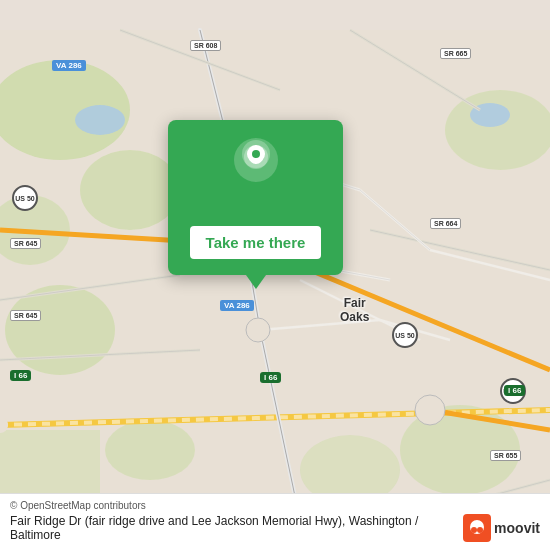  Describe the element at coordinates (26, 316) in the screenshot. I see `sr-645-badge-2: SR 645` at that location.